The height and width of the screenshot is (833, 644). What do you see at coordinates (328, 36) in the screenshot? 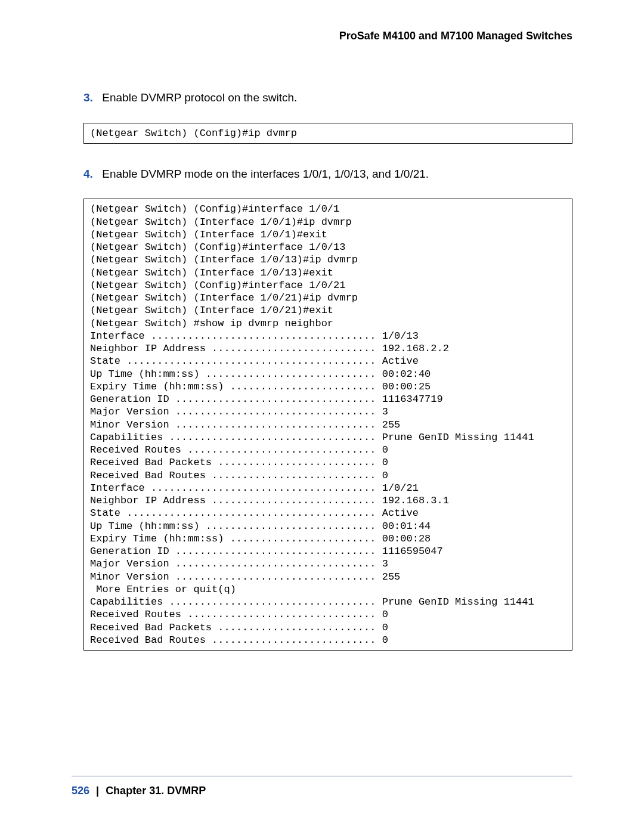
I see `running-header: ProSafe M4100 and M7100 Managed Switches` at bounding box center [328, 36].